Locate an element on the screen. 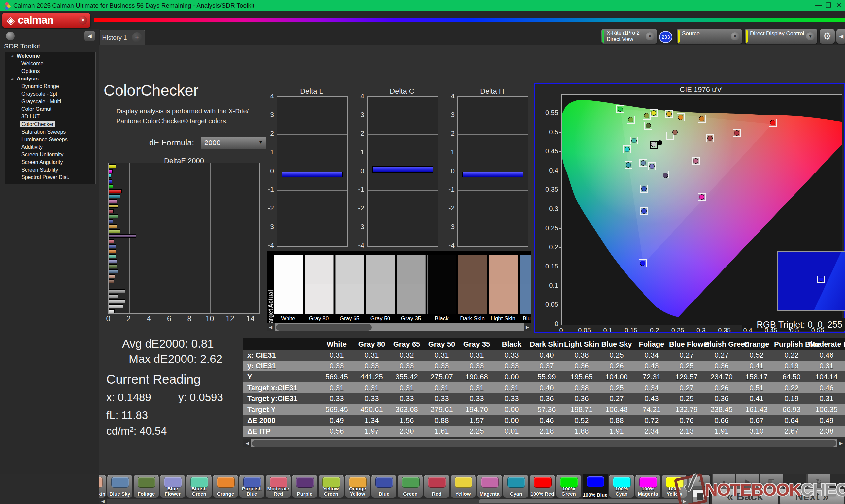 The height and width of the screenshot is (504, 845). deltae-bar-green is located at coordinates (113, 216).